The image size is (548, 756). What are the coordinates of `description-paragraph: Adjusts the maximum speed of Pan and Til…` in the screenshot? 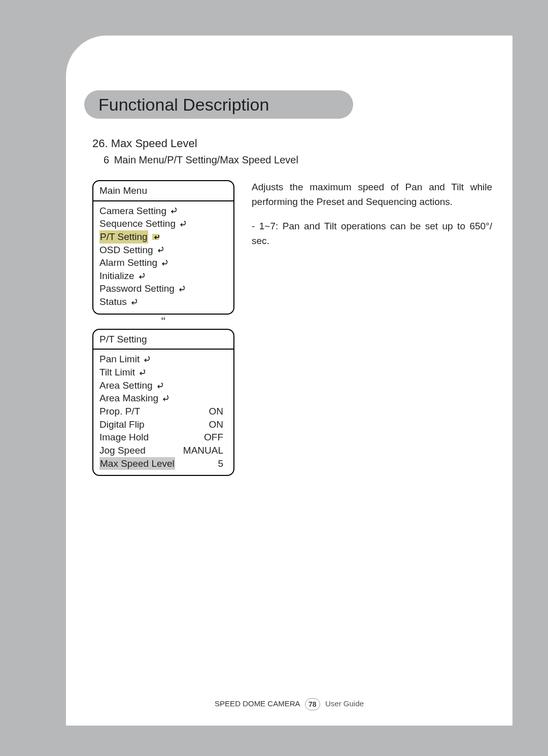 It's located at (372, 195).